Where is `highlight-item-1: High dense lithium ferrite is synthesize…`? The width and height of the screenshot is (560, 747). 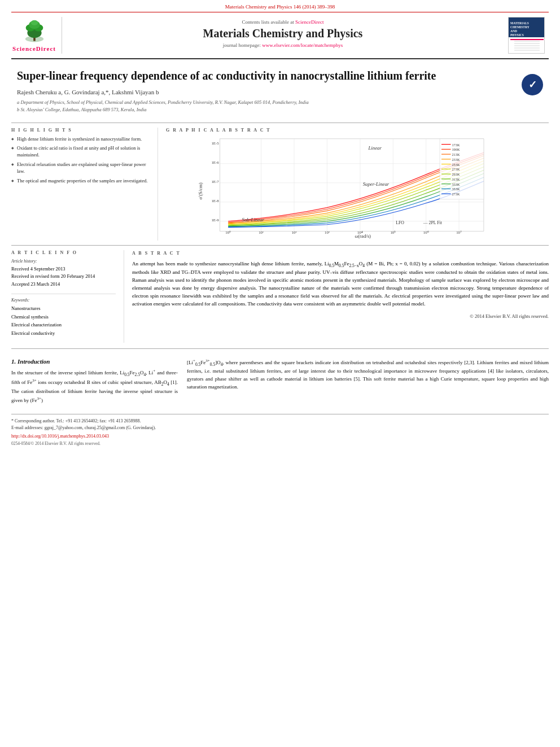
highlight-item-1: High dense lithium ferrite is synthesize… is located at coordinates (80, 139).